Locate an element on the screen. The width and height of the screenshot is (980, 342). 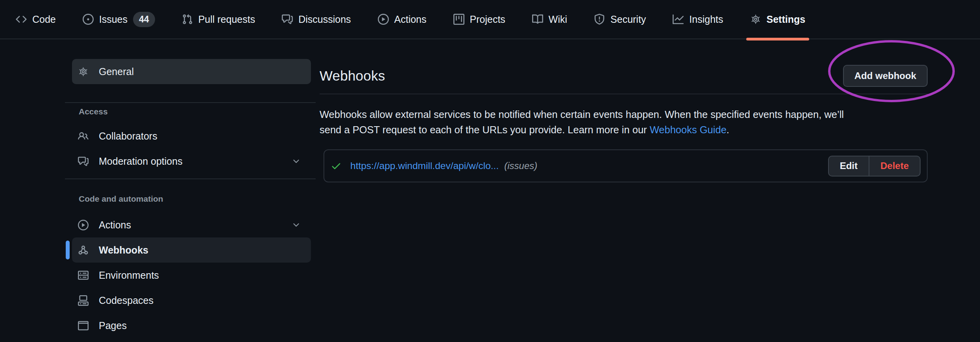
graph-icon is located at coordinates (678, 19).